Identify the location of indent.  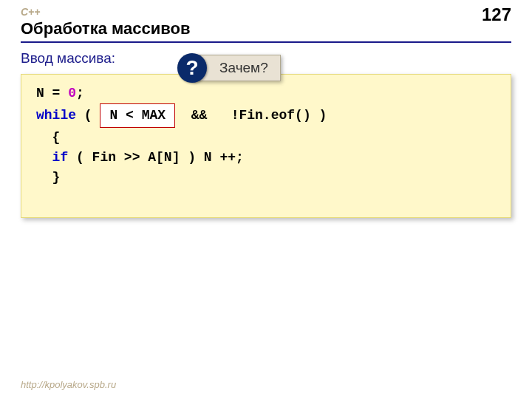
(44, 157).